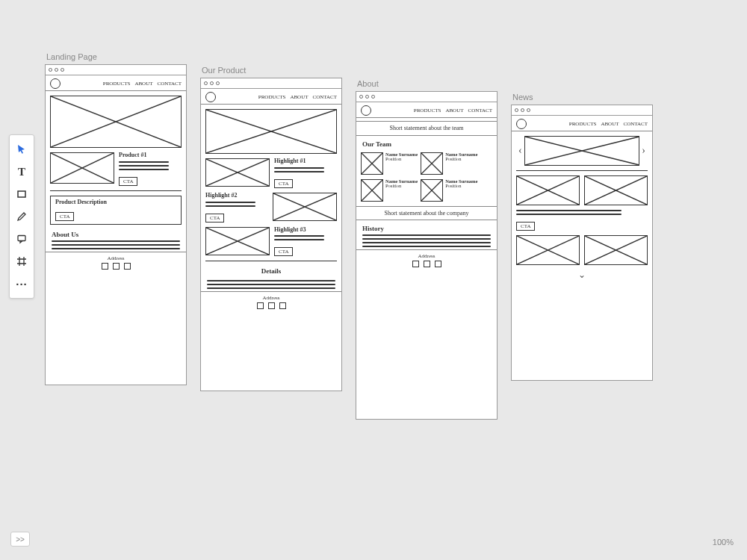 This screenshot has height=560, width=747. Describe the element at coordinates (583, 151) in the screenshot. I see `carousel-image-placeholder` at that location.